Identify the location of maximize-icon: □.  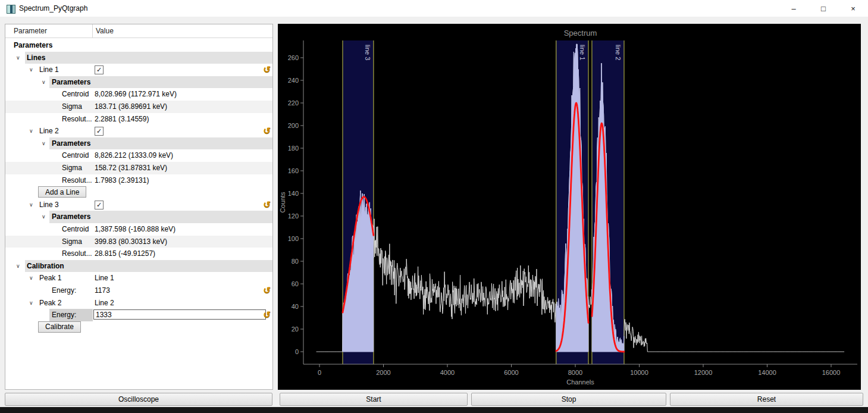
(823, 8).